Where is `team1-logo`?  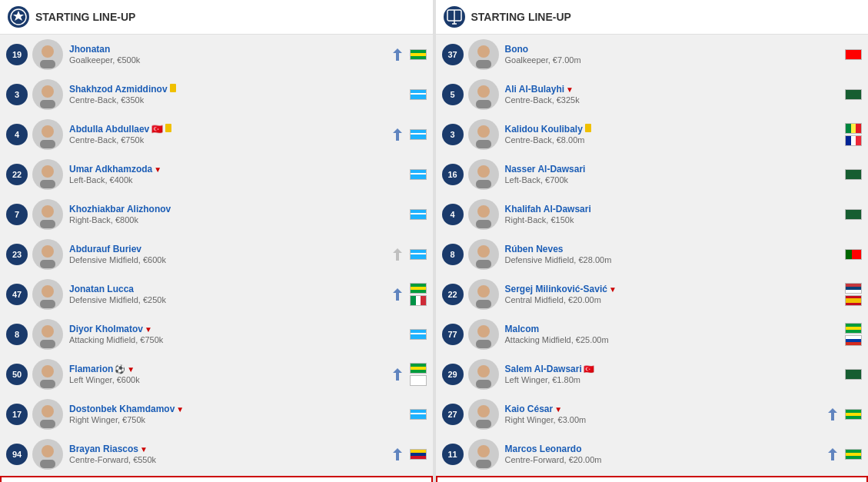
team1-logo is located at coordinates (18, 17).